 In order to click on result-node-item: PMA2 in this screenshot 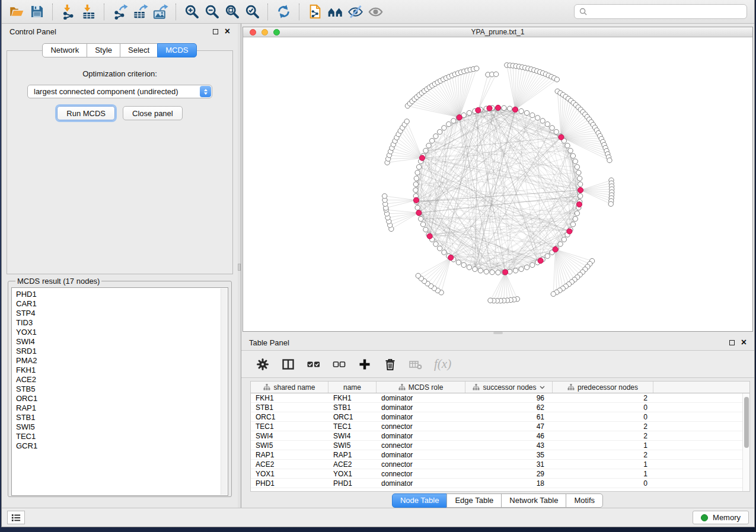, I will do `click(122, 361)`.